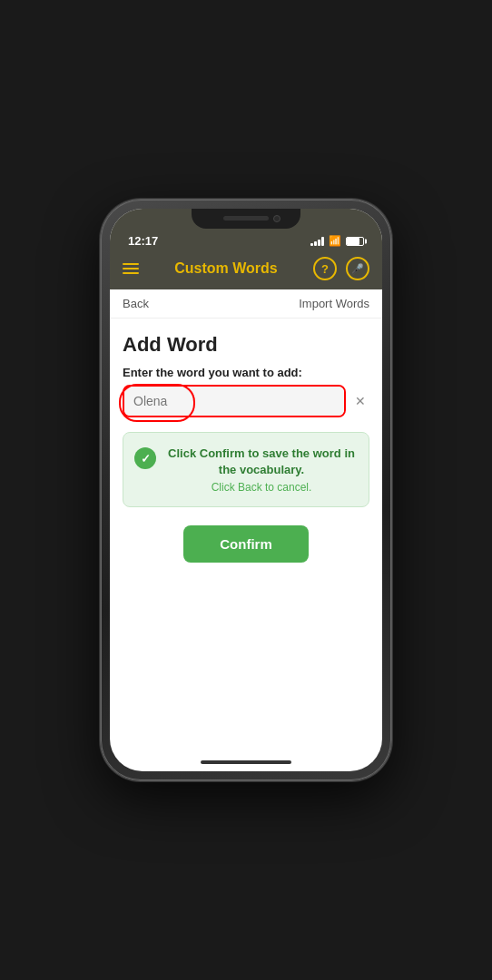 The width and height of the screenshot is (492, 980). What do you see at coordinates (143, 241) in the screenshot?
I see `status-time: 12:17` at bounding box center [143, 241].